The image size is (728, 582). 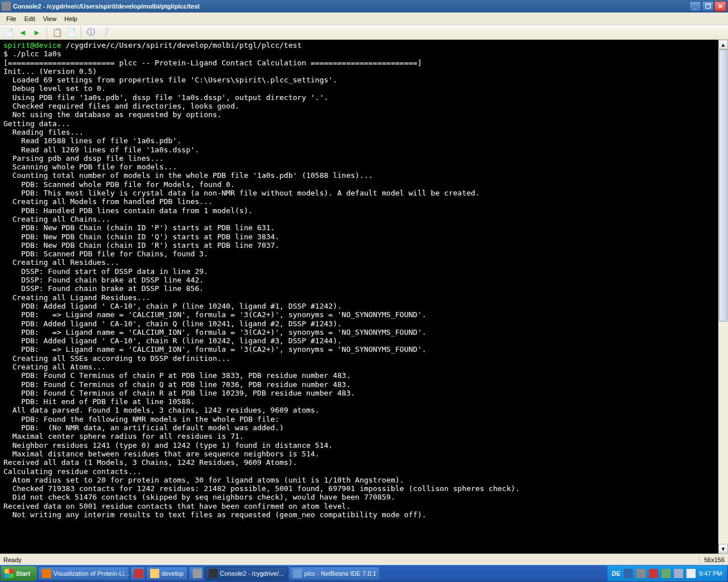 What do you see at coordinates (71, 19) in the screenshot?
I see `menu-help: Help` at bounding box center [71, 19].